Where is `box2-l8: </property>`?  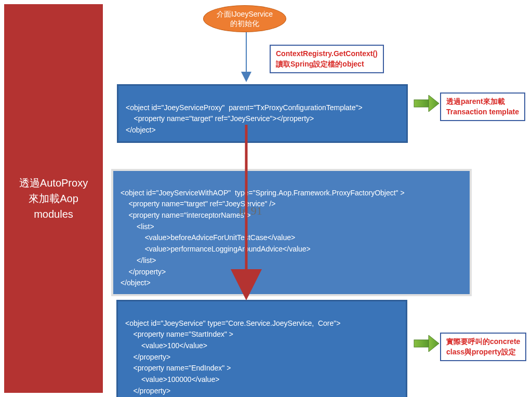
box2-l8: </property> is located at coordinates (143, 272).